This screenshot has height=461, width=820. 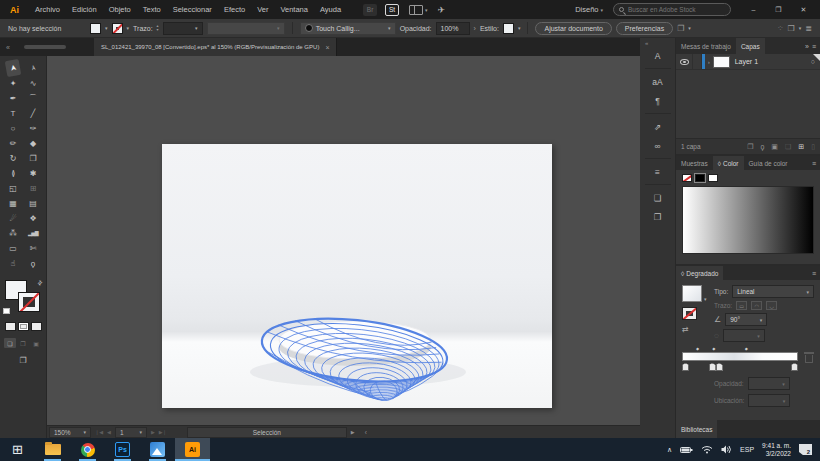 I want to click on character-styles-panel-icon: aA, so click(x=658, y=82).